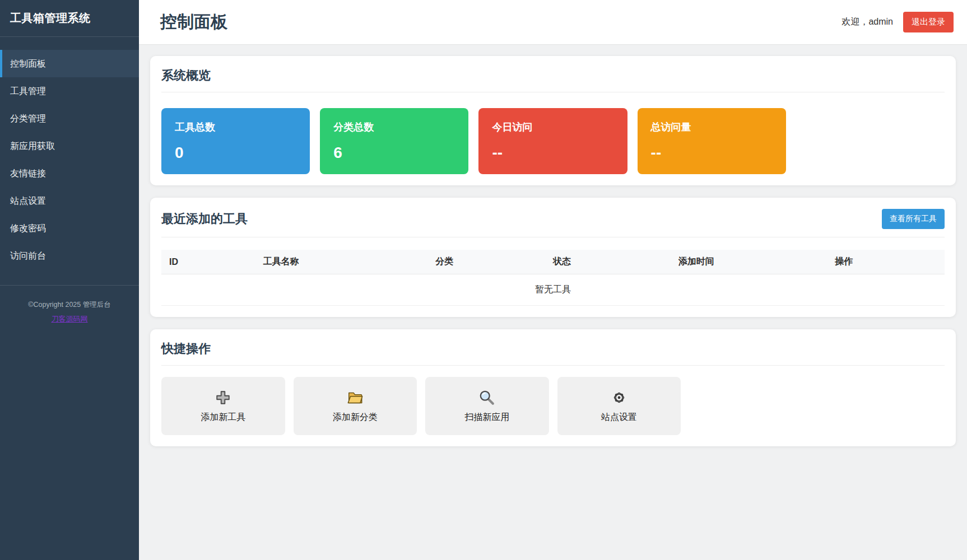 The width and height of the screenshot is (967, 560). What do you see at coordinates (553, 22) in the screenshot?
I see `topbar: 控制面板 欢迎，admin 退出登录` at bounding box center [553, 22].